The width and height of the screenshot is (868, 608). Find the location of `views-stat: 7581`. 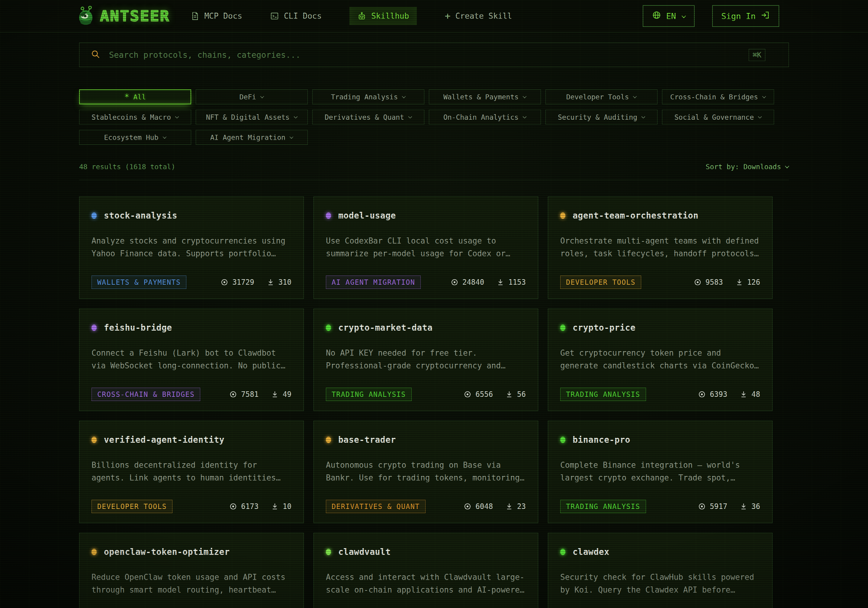

views-stat: 7581 is located at coordinates (244, 394).